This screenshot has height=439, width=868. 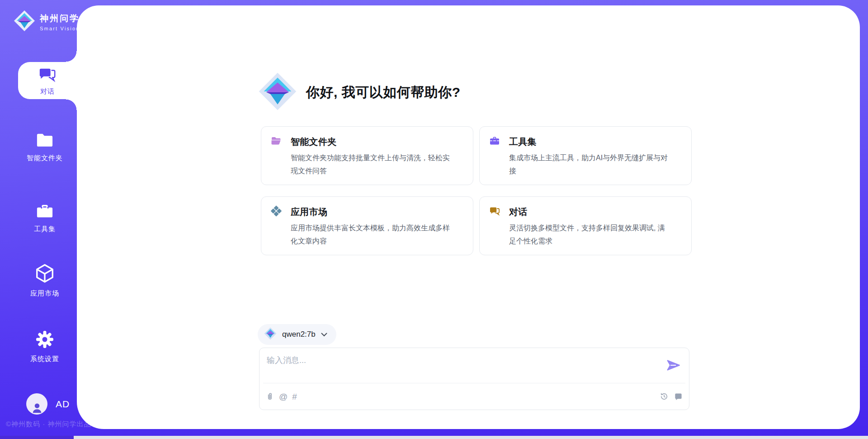 What do you see at coordinates (71, 57) in the screenshot?
I see `tab-curve-top` at bounding box center [71, 57].